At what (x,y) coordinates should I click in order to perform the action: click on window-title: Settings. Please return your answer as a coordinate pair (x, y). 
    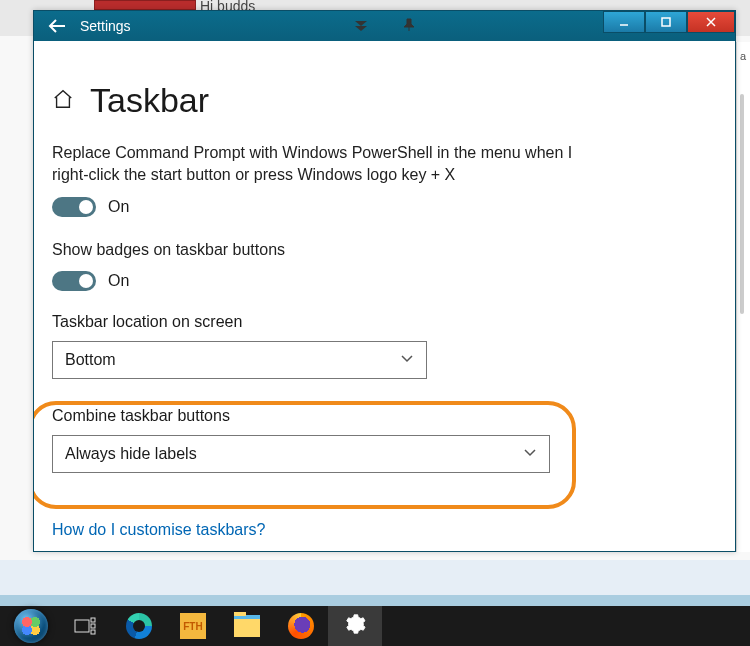
    Looking at the image, I should click on (106, 26).